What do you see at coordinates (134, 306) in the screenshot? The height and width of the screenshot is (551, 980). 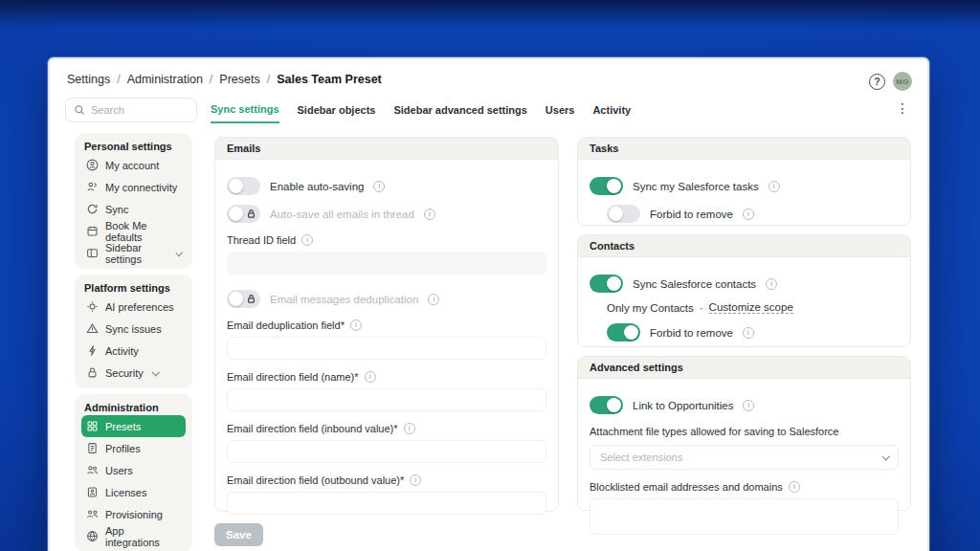 I see `sidebar-item-ai-preferences: AI preferences` at bounding box center [134, 306].